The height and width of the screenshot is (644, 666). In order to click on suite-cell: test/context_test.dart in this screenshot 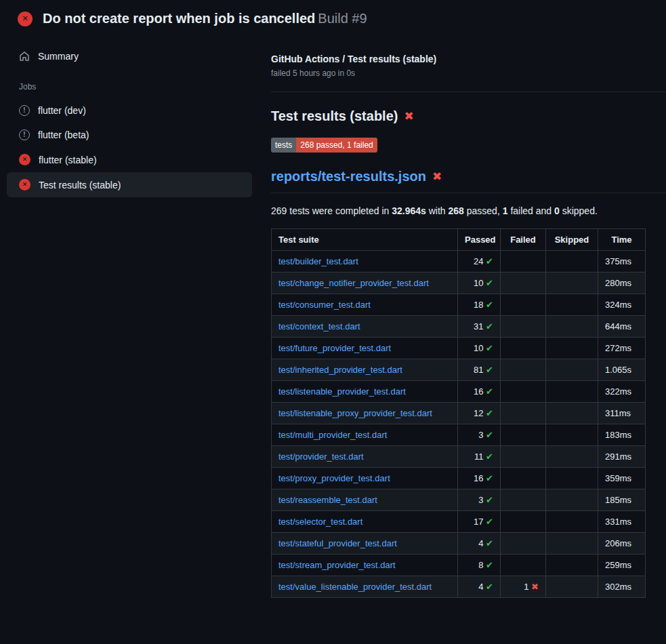, I will do `click(365, 327)`.